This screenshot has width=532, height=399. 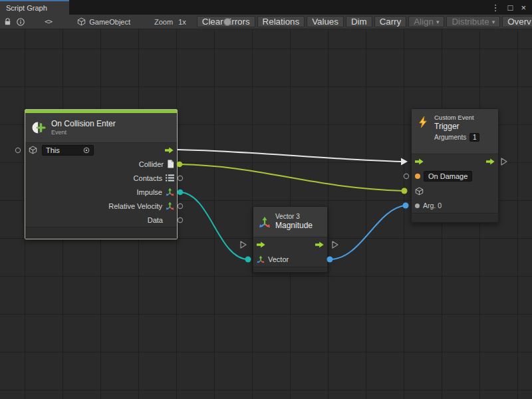 What do you see at coordinates (404, 162) in the screenshot?
I see `flow-wire-arrowhead` at bounding box center [404, 162].